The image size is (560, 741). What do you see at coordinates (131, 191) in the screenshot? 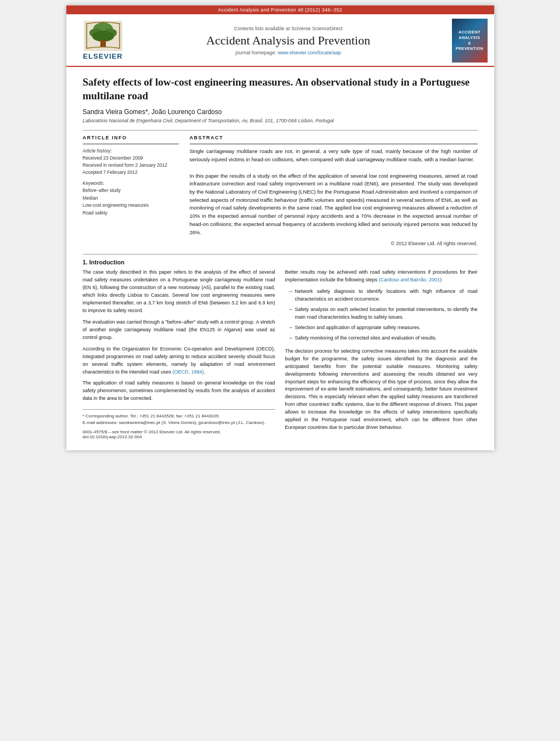
I see `keyword-1: Before–after study` at bounding box center [131, 191].